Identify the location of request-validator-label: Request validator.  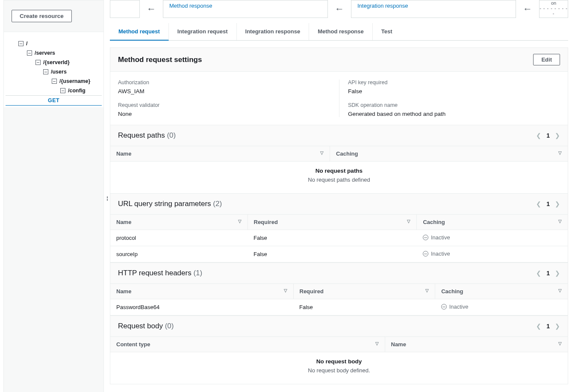
(224, 105).